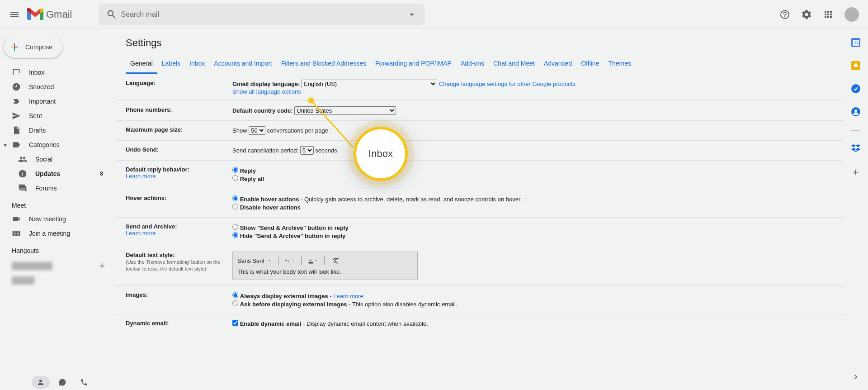 Image resolution: width=868 pixels, height=390 pixels. What do you see at coordinates (142, 64) in the screenshot?
I see `tab-general: General` at bounding box center [142, 64].